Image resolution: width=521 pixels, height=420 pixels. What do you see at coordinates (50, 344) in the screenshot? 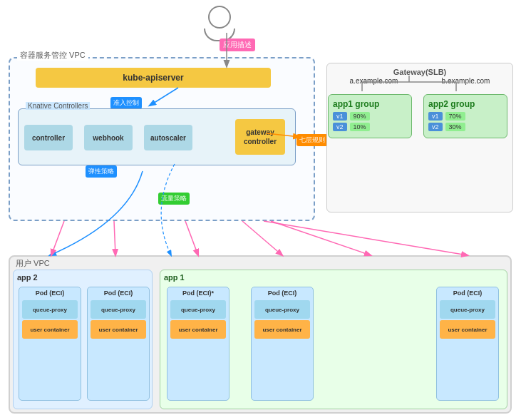
I see `pod-app2-1: Pod (ECI) queue-proxy user container` at bounding box center [50, 344].